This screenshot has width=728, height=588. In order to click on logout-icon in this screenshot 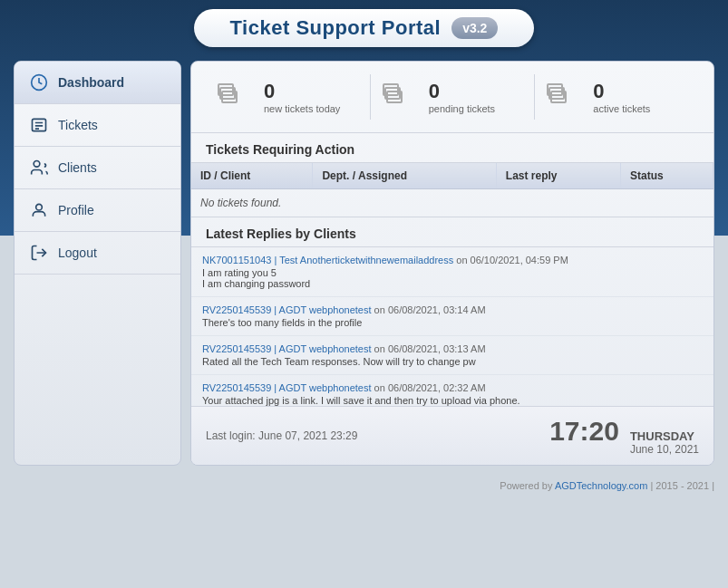, I will do `click(39, 253)`.